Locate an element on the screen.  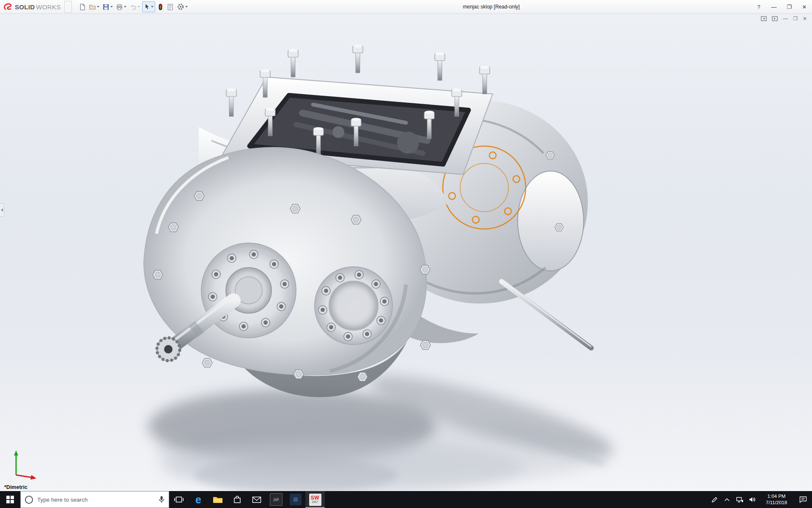
document-window-controls: — ❐ ✕ is located at coordinates (784, 19).